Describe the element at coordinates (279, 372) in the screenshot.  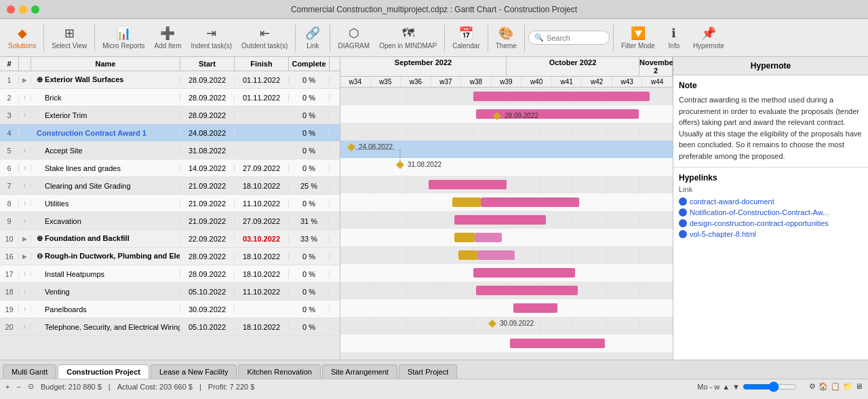
I see `tab-kitchen-renovation: Kitchen Renovation` at that location.